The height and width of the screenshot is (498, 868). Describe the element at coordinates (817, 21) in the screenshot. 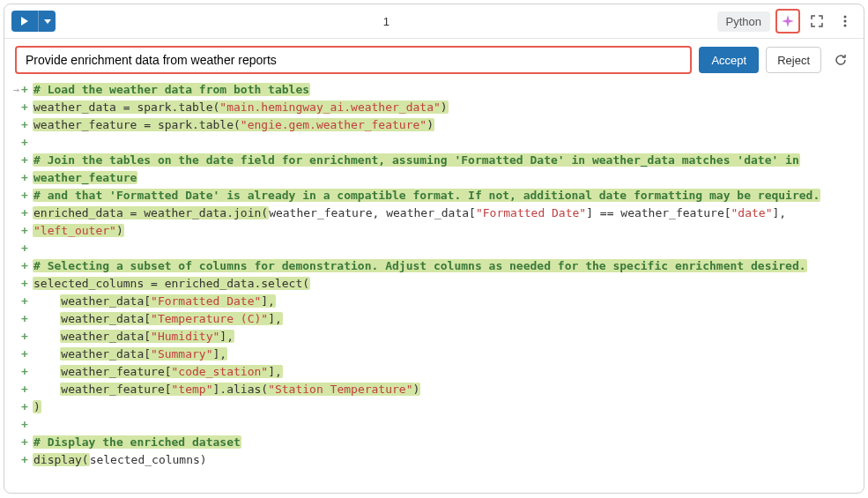

I see `expand-icon` at that location.